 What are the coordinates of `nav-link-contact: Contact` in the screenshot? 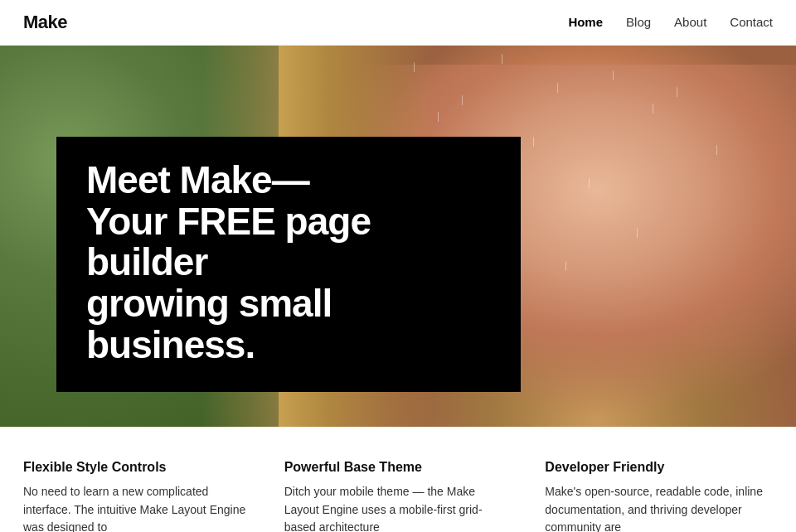 It's located at (751, 22).